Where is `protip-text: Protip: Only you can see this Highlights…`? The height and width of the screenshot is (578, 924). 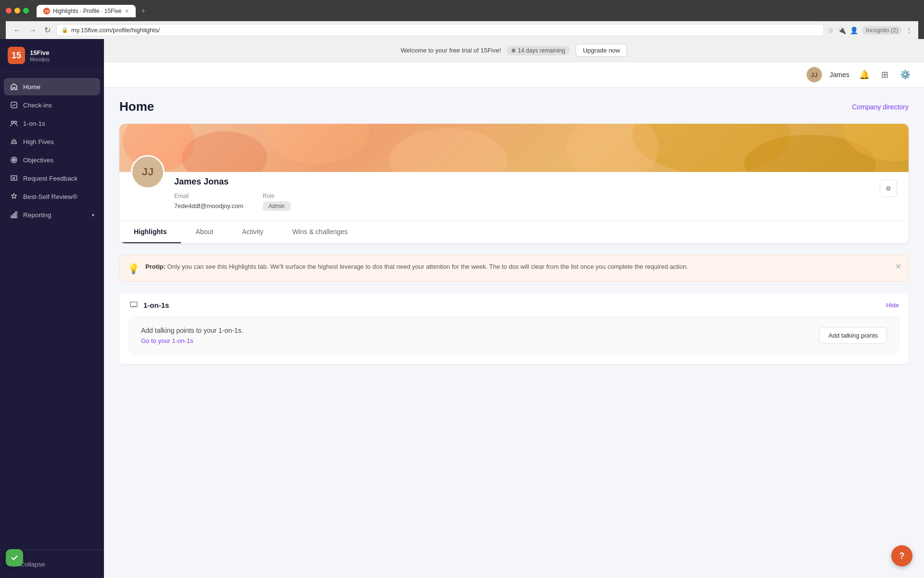 protip-text: Protip: Only you can see this Highlights… is located at coordinates (417, 267).